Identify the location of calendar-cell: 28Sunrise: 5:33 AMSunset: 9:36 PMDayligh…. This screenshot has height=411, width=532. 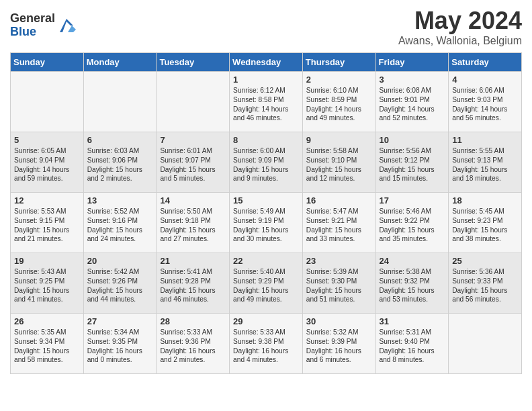
(193, 344).